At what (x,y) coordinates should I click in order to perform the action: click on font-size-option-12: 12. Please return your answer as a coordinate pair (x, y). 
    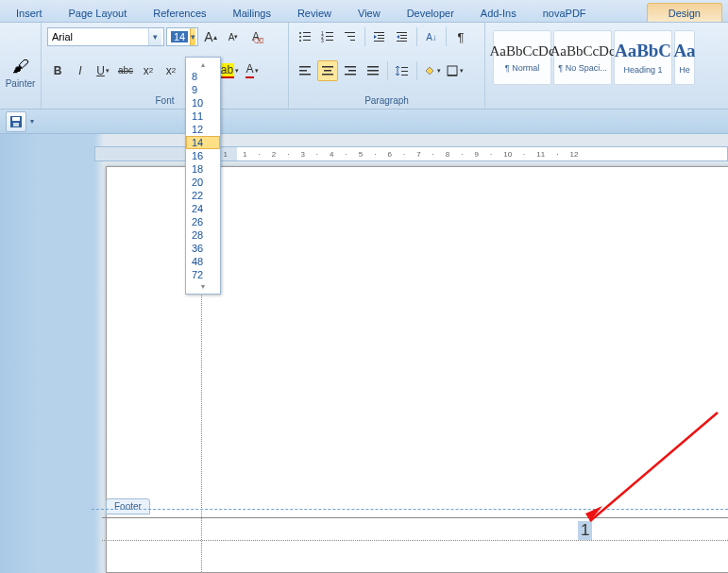
    Looking at the image, I should click on (203, 129).